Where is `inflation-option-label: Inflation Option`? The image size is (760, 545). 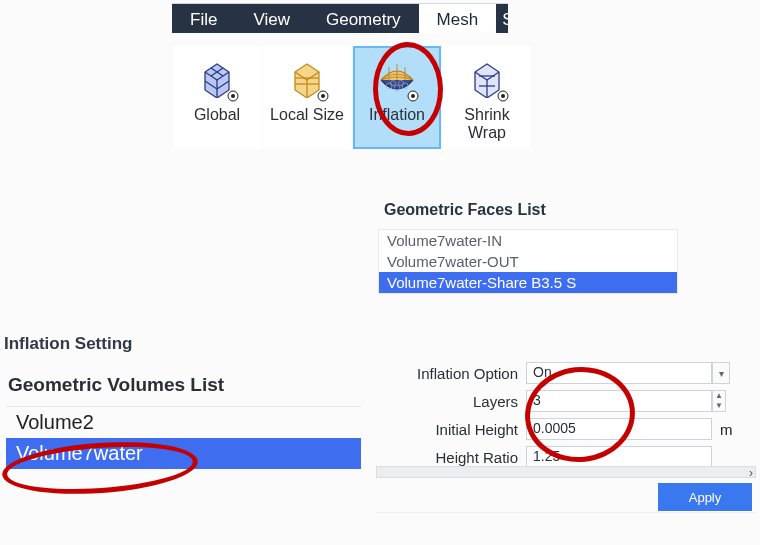 inflation-option-label: Inflation Option is located at coordinates (452, 374).